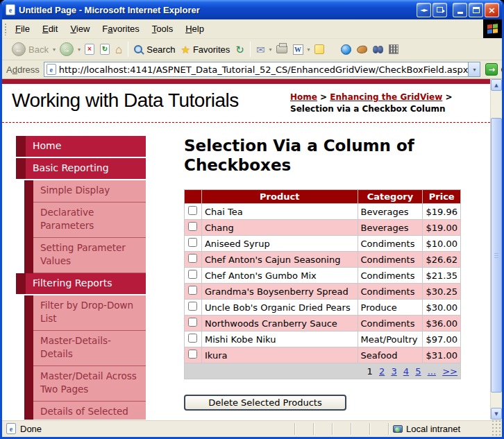 The height and width of the screenshot is (439, 504). I want to click on window-controls: ◄► ×, so click(458, 10).